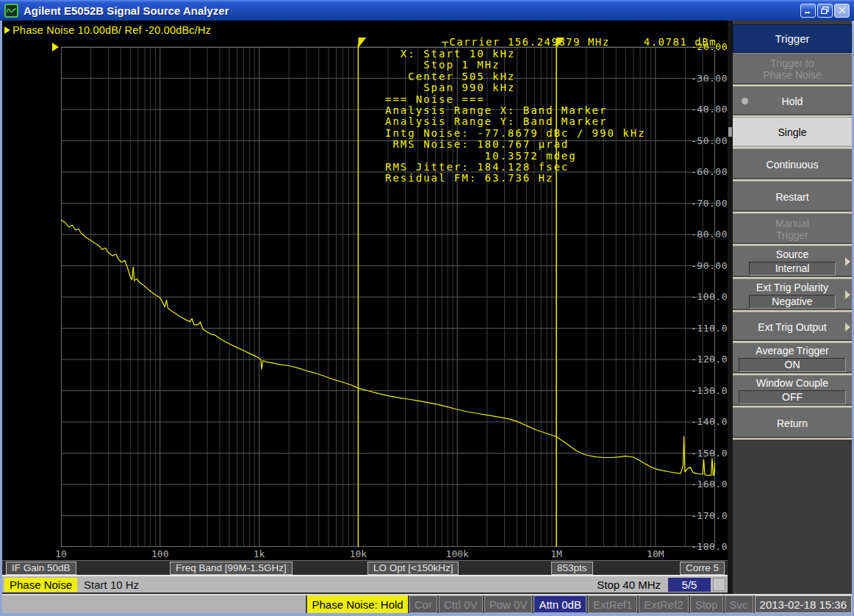 The height and width of the screenshot is (616, 854). Describe the element at coordinates (629, 585) in the screenshot. I see `sweep-stop-label: Stop 40 MHz` at that location.